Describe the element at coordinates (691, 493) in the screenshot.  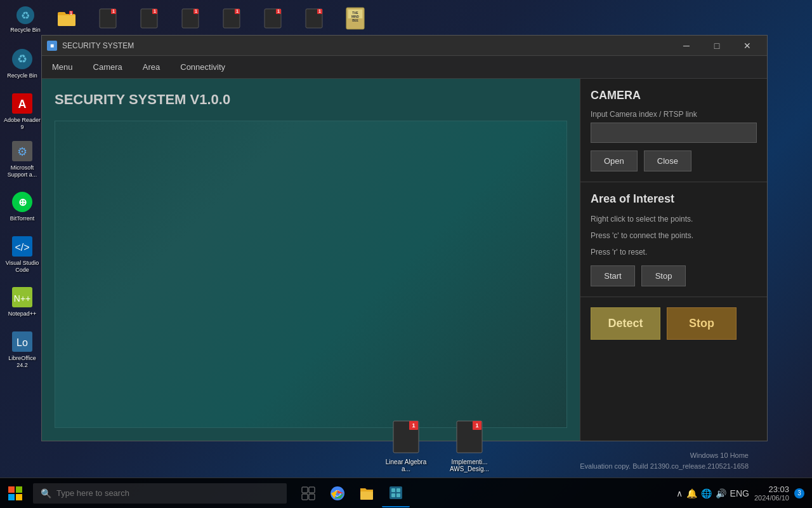
I see `notifications-icon: 🔔` at that location.